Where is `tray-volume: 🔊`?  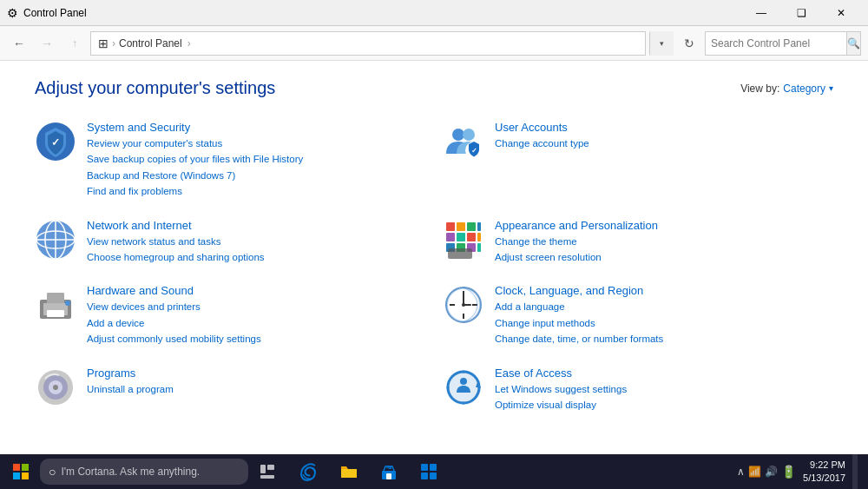 tray-volume: 🔊 is located at coordinates (771, 472).